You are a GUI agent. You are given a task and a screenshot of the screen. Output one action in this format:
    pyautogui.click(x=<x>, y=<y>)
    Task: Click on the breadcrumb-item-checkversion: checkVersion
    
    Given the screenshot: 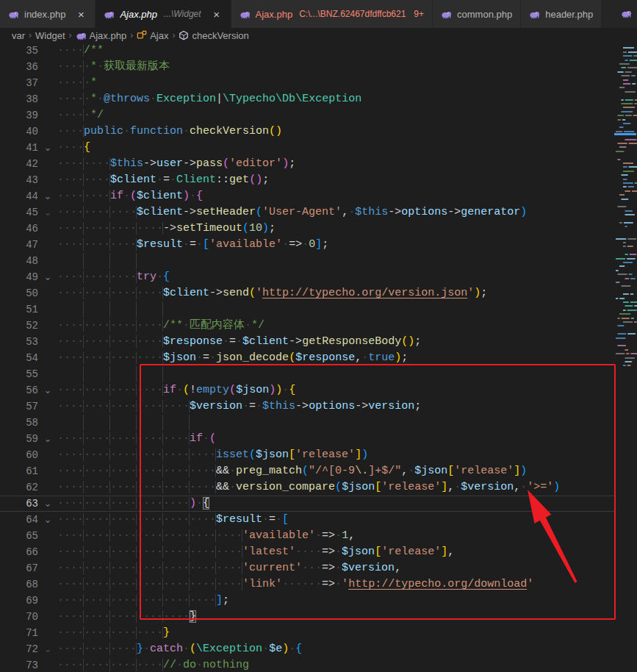 What is the action you would take?
    pyautogui.click(x=213, y=35)
    